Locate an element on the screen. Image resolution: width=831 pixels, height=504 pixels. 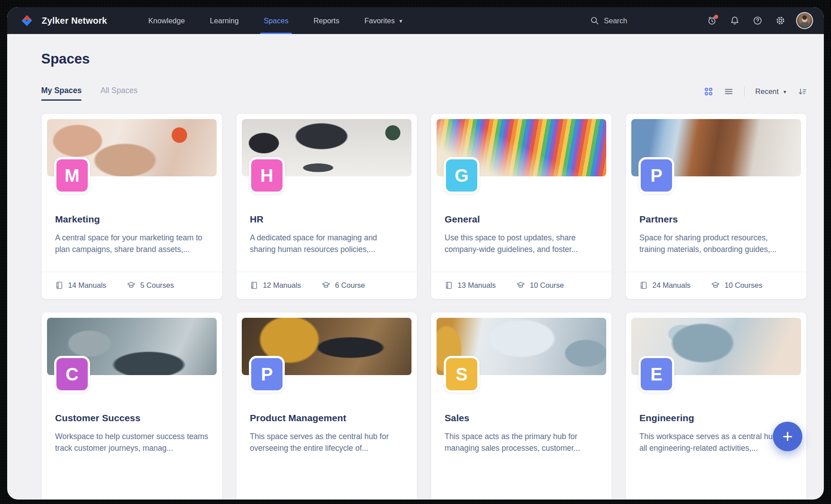
space-card-footer: 12 Manuals 6 Course is located at coordinates (327, 286).